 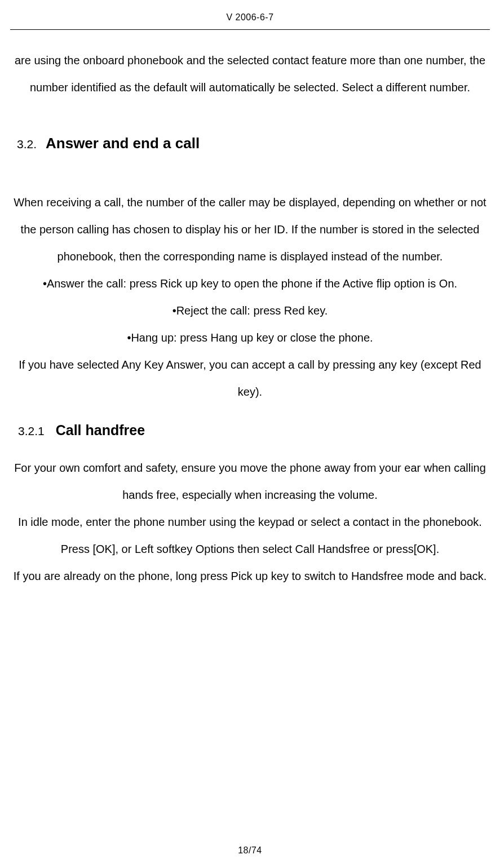 I want to click on section-3-2-paragraph-2: If you have selected Any Key Answer, you…, so click(x=250, y=378).